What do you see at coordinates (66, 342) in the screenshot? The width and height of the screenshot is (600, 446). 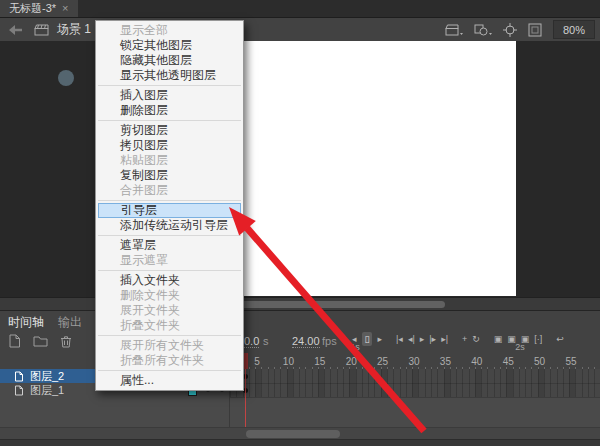 I see `delete-layer-button` at bounding box center [66, 342].